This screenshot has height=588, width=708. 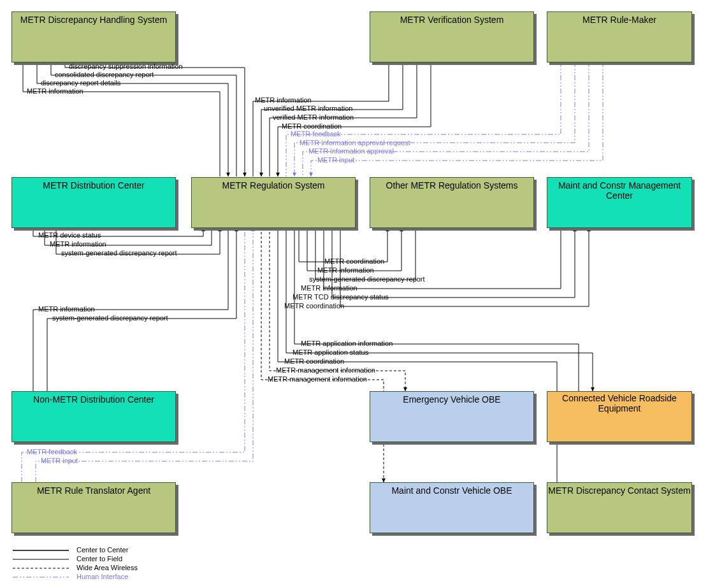 I want to click on label: Connected Vehicle Roadside Equipment, so click(x=619, y=403).